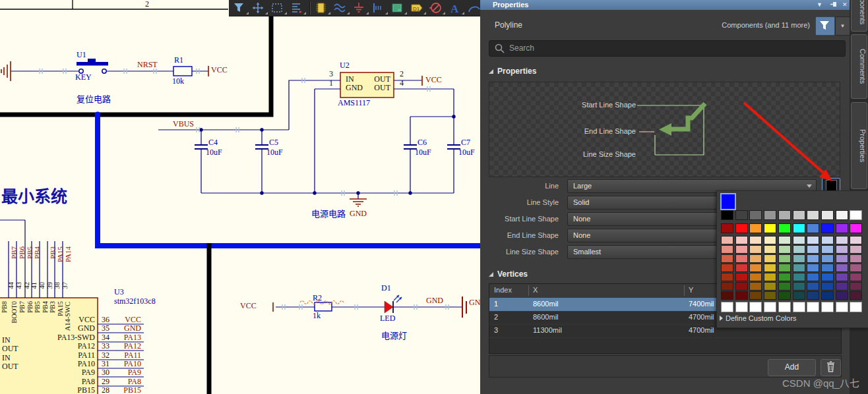 This screenshot has height=394, width=868. What do you see at coordinates (508, 274) in the screenshot?
I see `section-vertices: Vertices` at bounding box center [508, 274].